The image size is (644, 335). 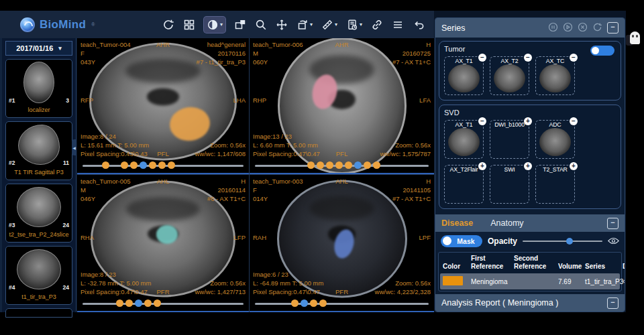 I want to click on zoom-search-icon, so click(x=261, y=25).